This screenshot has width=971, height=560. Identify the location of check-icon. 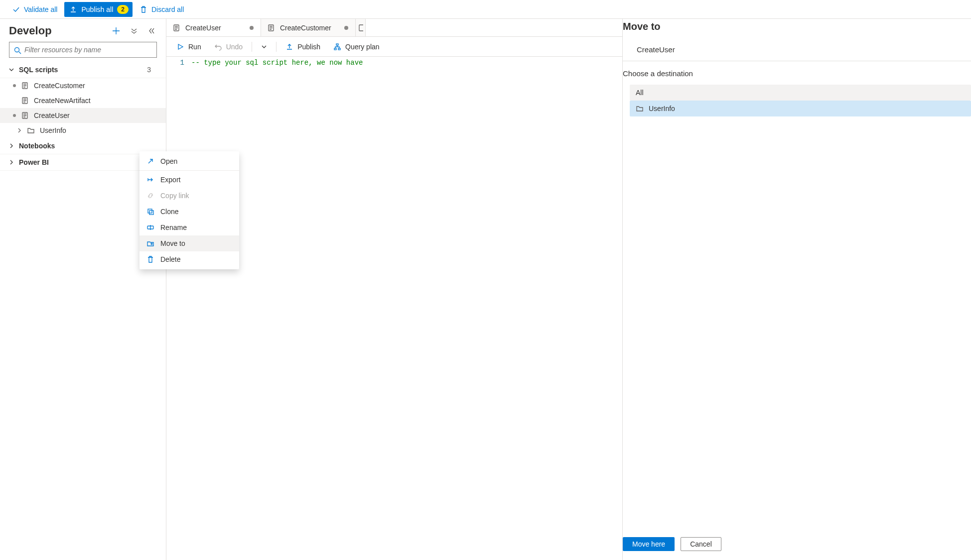
(16, 9).